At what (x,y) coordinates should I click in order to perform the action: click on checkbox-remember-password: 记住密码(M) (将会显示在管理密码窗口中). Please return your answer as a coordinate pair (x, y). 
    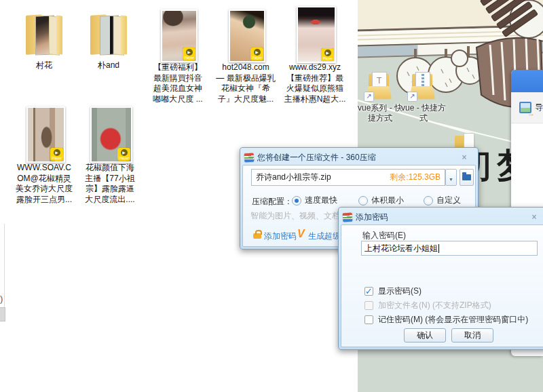
    Looking at the image, I should click on (447, 320).